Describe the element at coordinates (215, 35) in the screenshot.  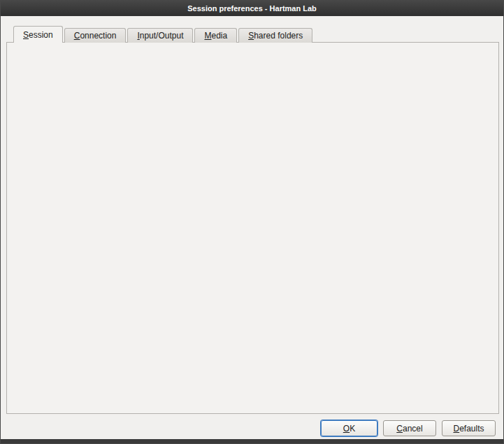
I see `tab-media: Media` at that location.